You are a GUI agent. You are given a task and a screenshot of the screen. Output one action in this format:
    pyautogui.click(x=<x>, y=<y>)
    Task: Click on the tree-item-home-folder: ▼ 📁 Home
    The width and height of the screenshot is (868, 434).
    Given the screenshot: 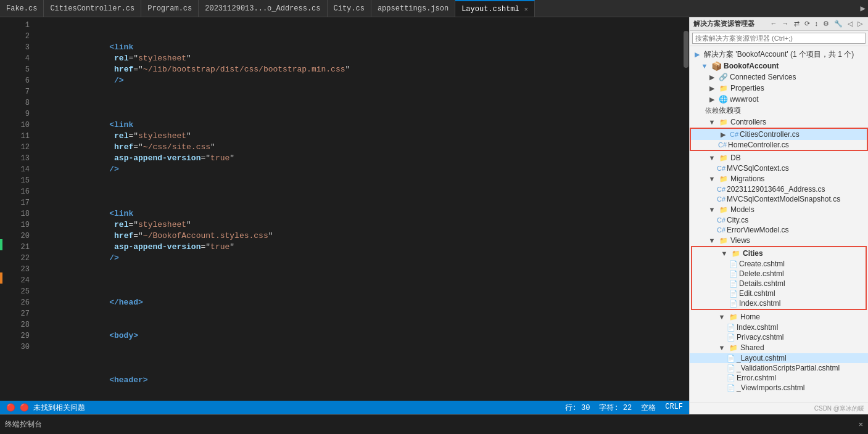 What is the action you would take?
    pyautogui.click(x=779, y=317)
    